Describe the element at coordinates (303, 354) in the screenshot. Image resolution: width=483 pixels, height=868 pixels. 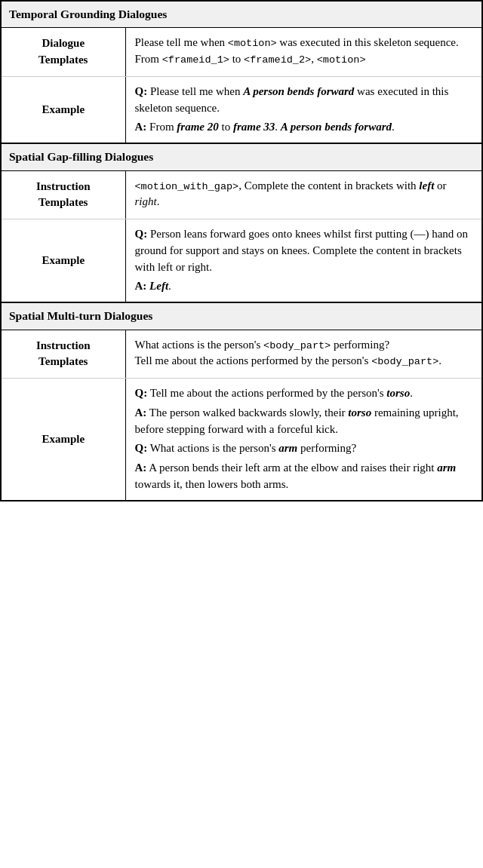
I see `content-spatial-multi-templates: What actions is the person's <body_part>…` at that location.